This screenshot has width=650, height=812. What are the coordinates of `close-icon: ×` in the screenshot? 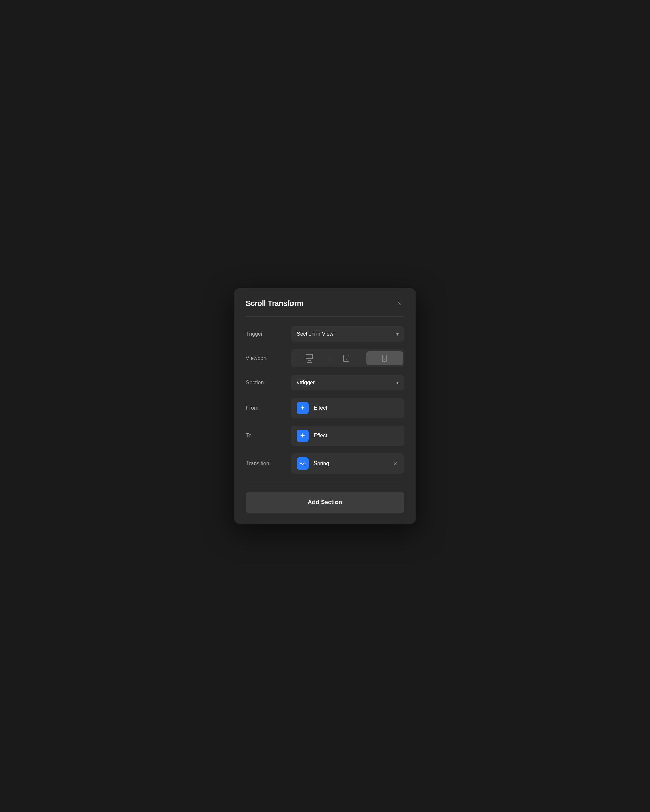 It's located at (400, 304).